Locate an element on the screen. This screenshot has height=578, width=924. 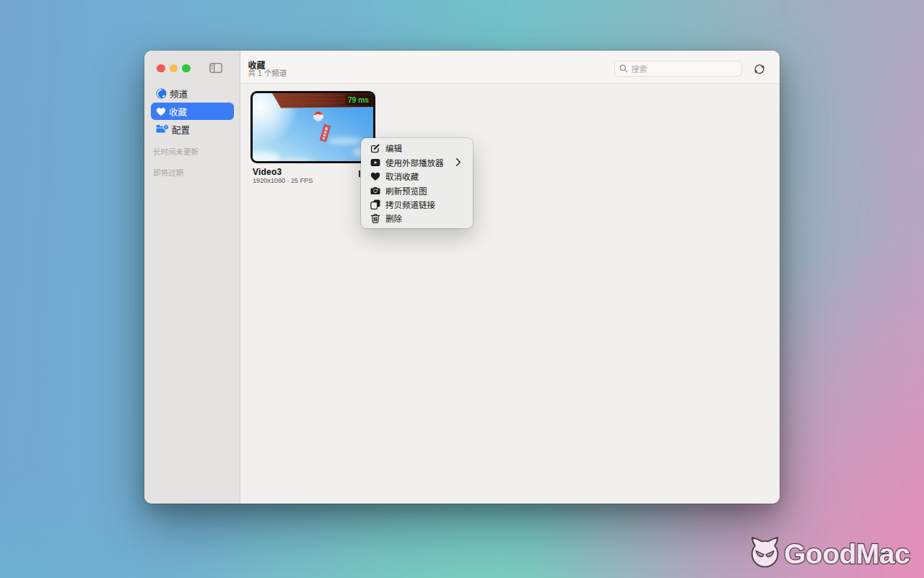
svg-text: GoodMac is located at coordinates (847, 553).